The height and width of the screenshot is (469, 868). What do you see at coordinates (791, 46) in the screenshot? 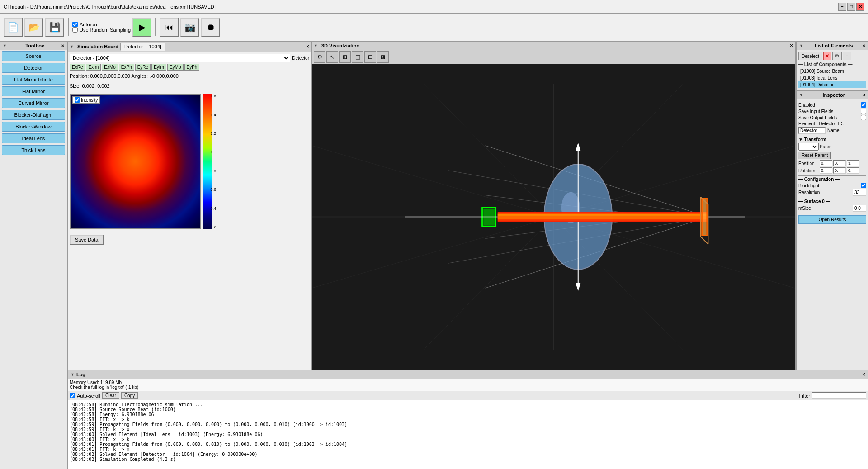
I see `viz3d-close: ×` at bounding box center [791, 46].